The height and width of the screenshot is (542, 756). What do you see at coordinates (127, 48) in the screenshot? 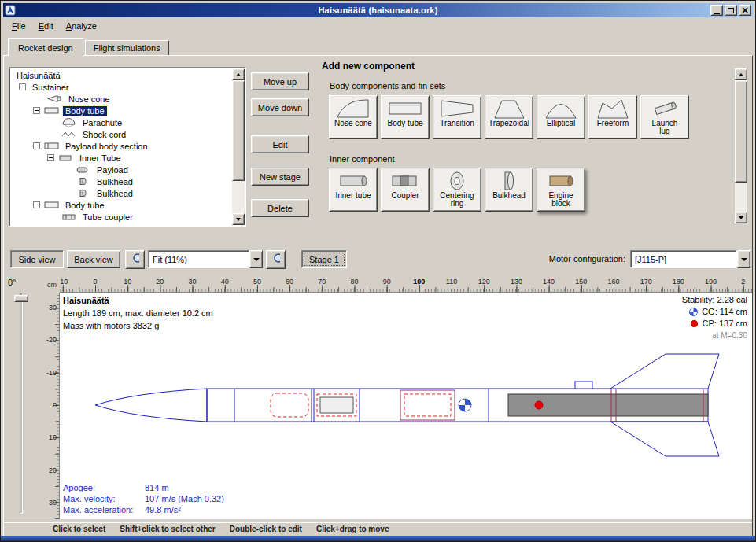
I see `tab-flight-simulations: Flight simulations` at bounding box center [127, 48].